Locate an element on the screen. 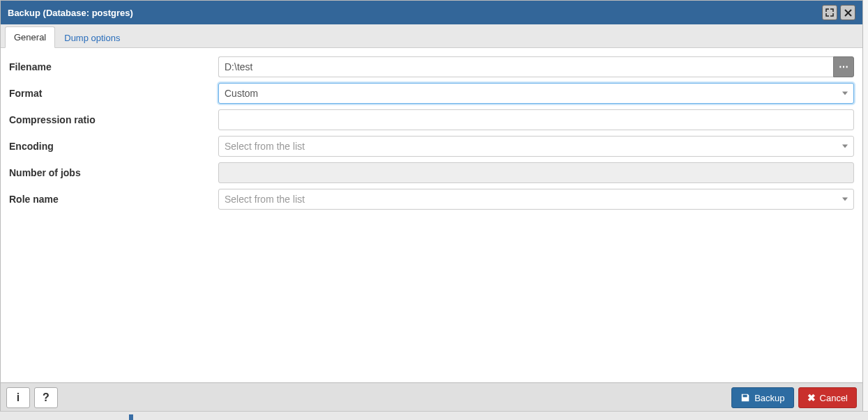 The image size is (868, 420). background-accent is located at coordinates (131, 417).